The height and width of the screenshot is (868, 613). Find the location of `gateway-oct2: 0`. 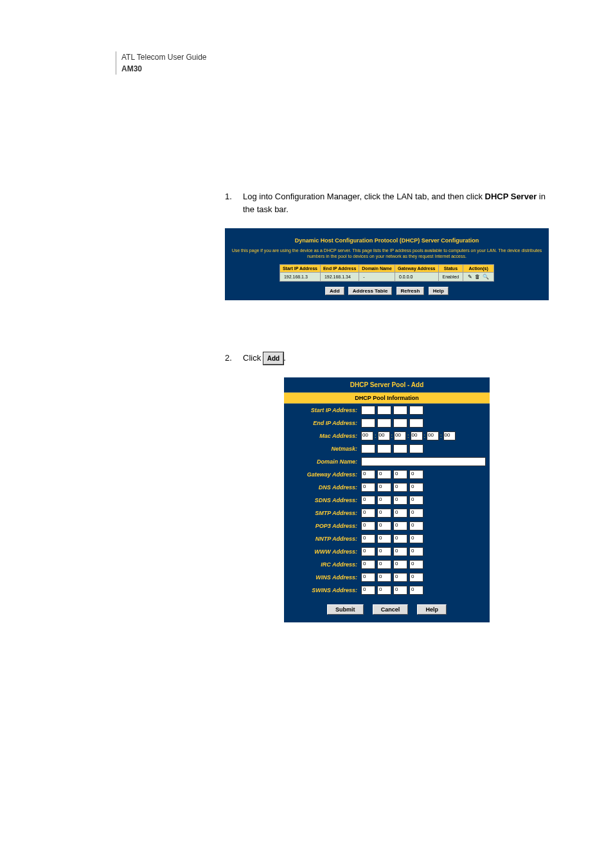

gateway-oct2: 0 is located at coordinates (384, 475).